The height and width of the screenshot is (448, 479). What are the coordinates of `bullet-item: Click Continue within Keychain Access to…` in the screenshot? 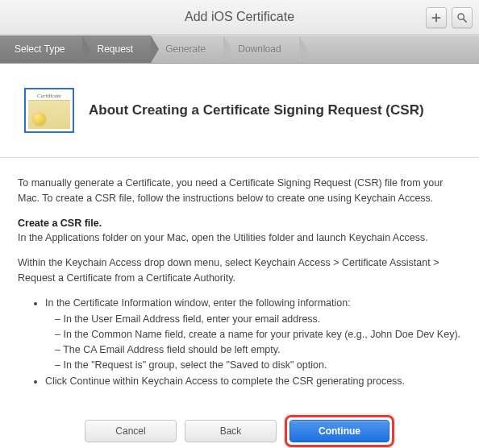 It's located at (253, 382).